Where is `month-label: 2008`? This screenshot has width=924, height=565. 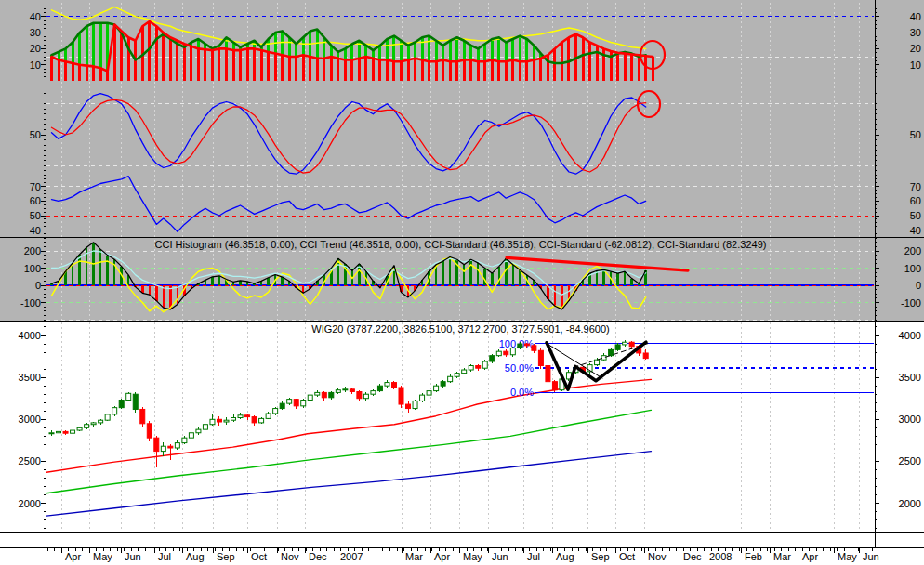 month-label: 2008 is located at coordinates (720, 557).